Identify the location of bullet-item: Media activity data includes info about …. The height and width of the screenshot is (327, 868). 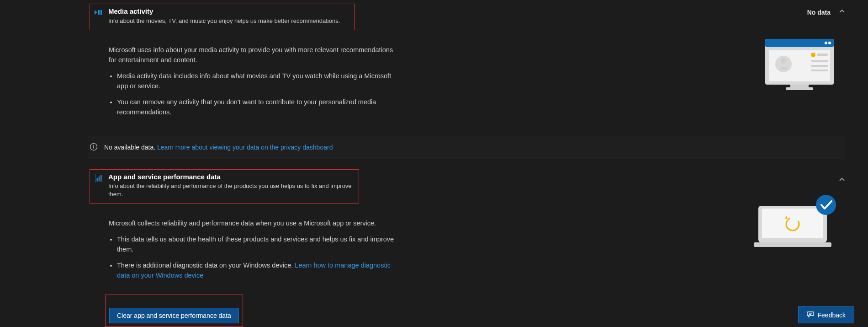
(259, 81).